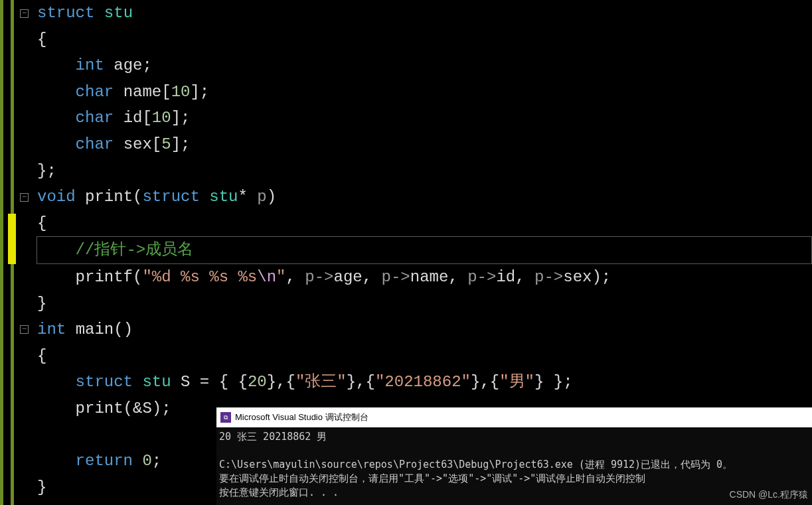 This screenshot has height=505, width=812. What do you see at coordinates (425, 145) in the screenshot?
I see `code-line: char sex[5];` at bounding box center [425, 145].